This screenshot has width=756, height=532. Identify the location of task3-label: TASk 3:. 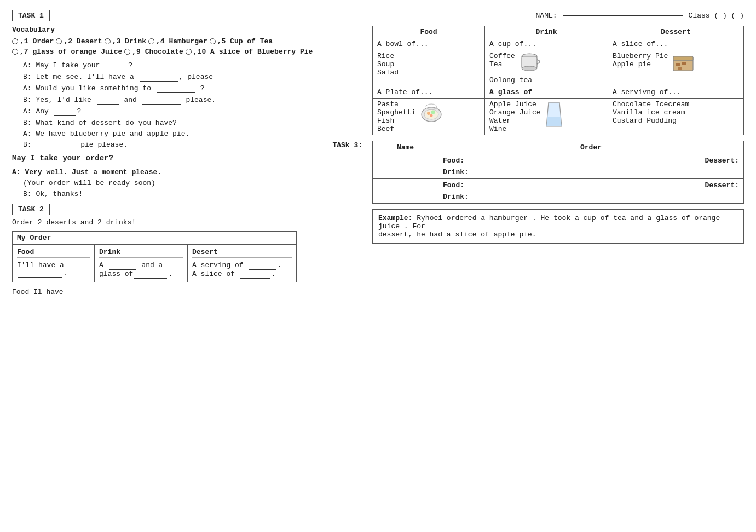
(347, 146).